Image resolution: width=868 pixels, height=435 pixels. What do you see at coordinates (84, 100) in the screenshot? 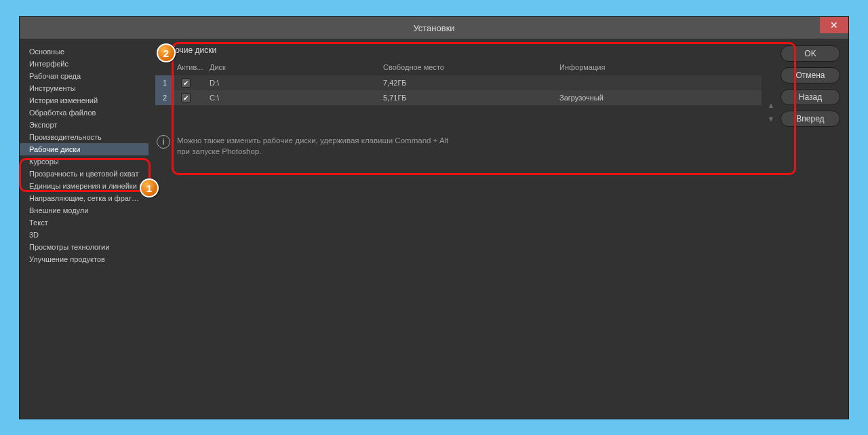
I see `sidebar-item: История изменений` at bounding box center [84, 100].